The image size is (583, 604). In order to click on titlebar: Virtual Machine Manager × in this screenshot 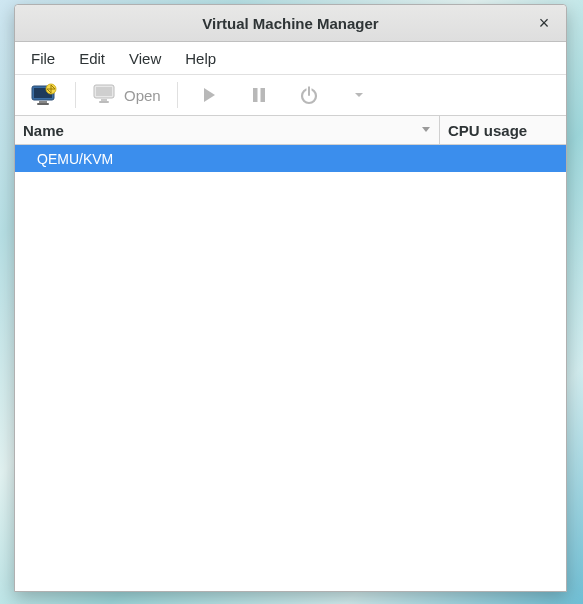, I will do `click(290, 24)`.